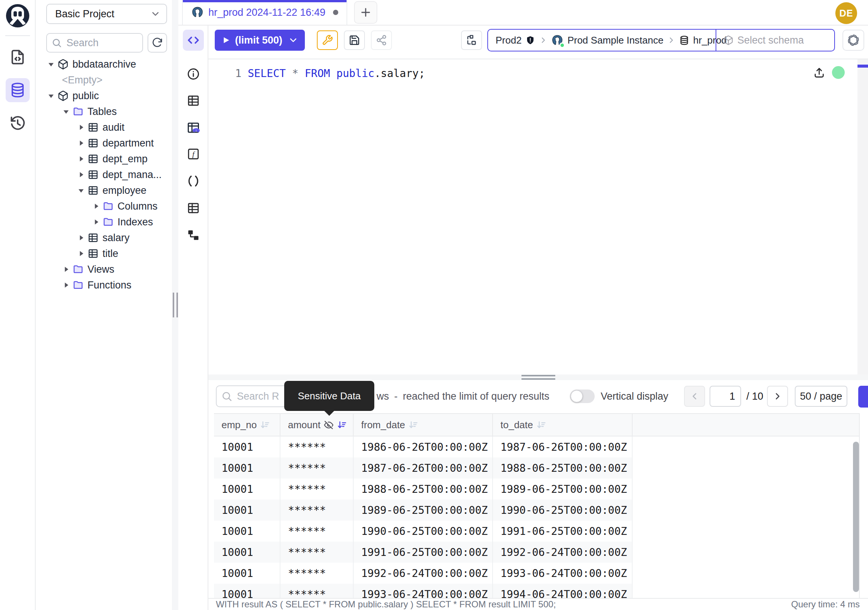  What do you see at coordinates (104, 80) in the screenshot?
I see `tree-item-empty: <Empty>` at bounding box center [104, 80].